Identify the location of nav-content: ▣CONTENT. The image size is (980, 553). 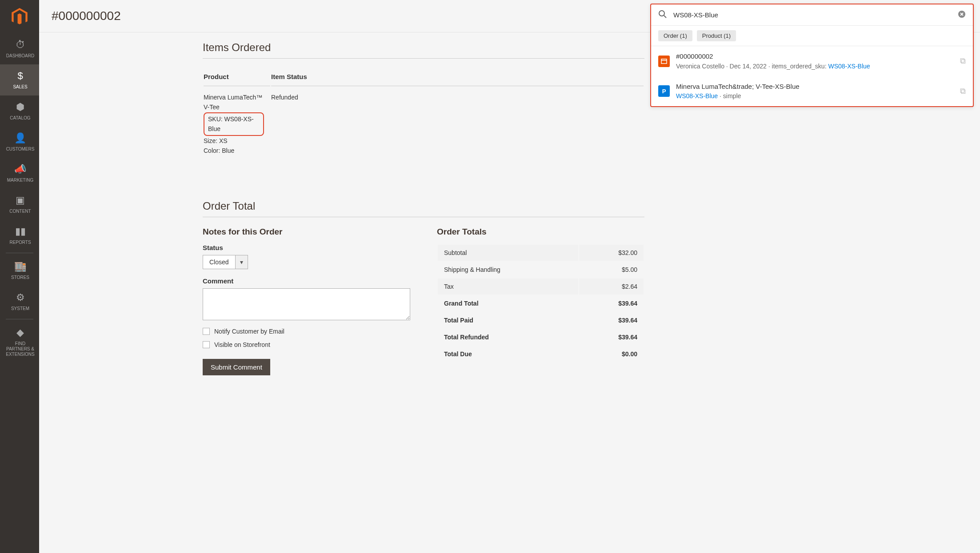
(20, 204).